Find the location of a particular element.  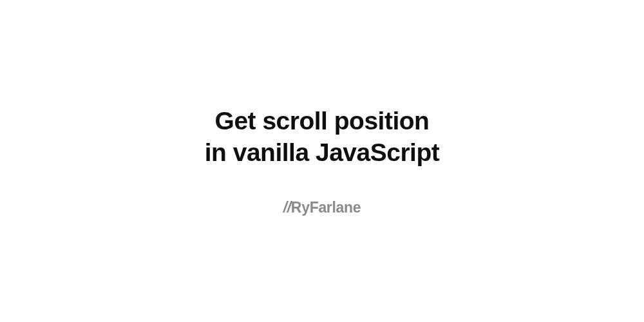

page-title: Get scroll position in vanilla JavaScrip… is located at coordinates (322, 137).